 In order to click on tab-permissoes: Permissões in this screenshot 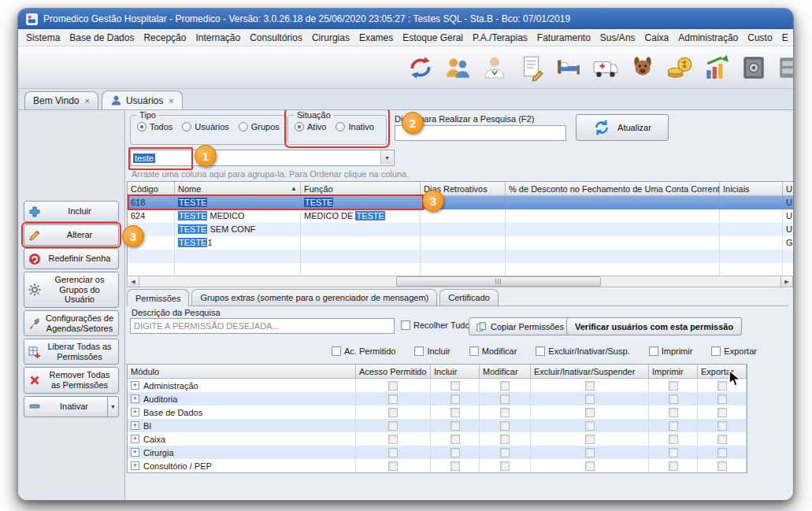, I will do `click(158, 298)`.